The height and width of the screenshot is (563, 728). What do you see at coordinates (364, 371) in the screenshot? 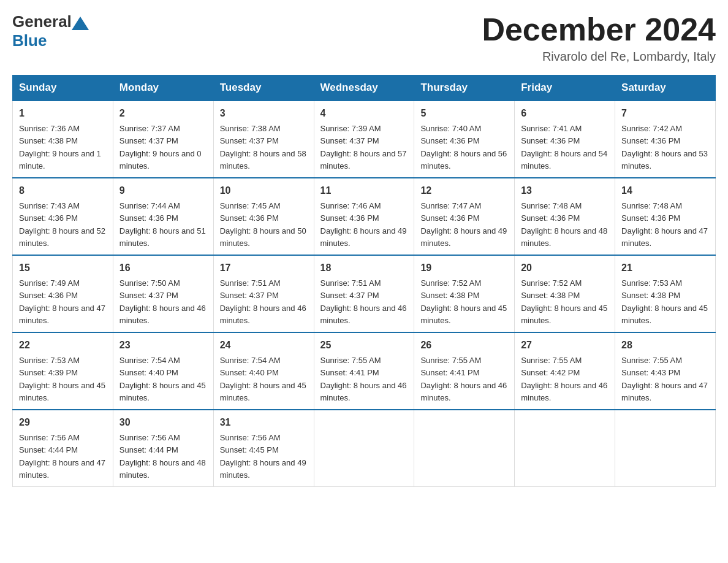
I see `calendar-cell: 25 Sunrise: 7:55 AMSunset: 4:41 PMDaylig…` at bounding box center [364, 371].